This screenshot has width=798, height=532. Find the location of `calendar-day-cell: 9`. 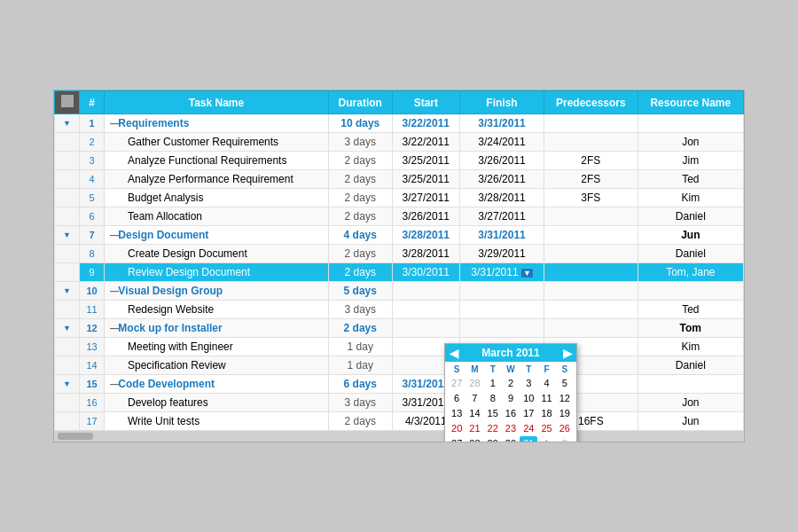

calendar-day-cell: 9 is located at coordinates (511, 398).